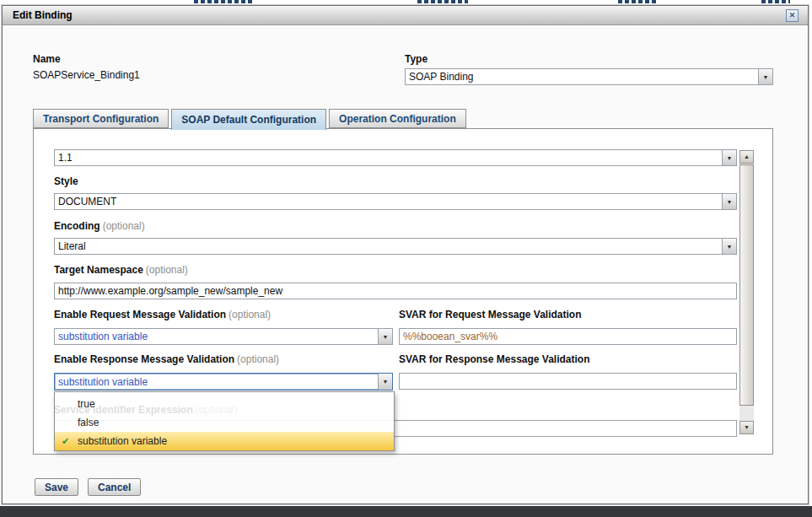 The width and height of the screenshot is (812, 517). I want to click on name-value: SOAPService_Binding1, so click(86, 75).